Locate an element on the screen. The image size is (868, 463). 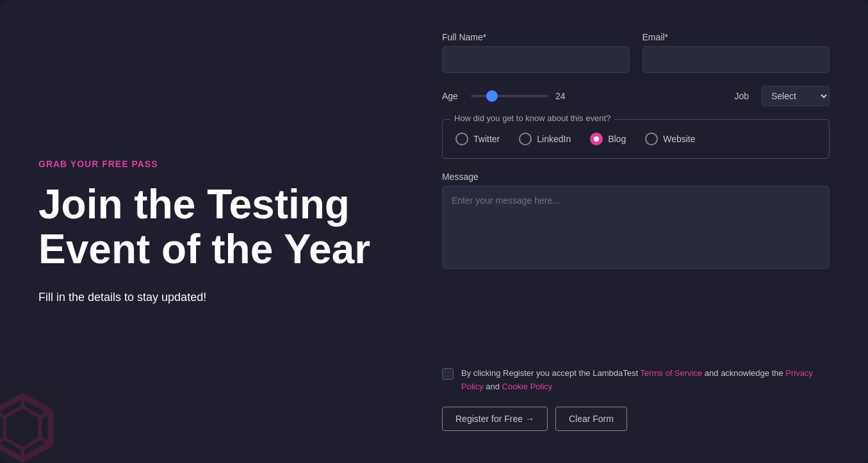
job-label: Job is located at coordinates (742, 96).